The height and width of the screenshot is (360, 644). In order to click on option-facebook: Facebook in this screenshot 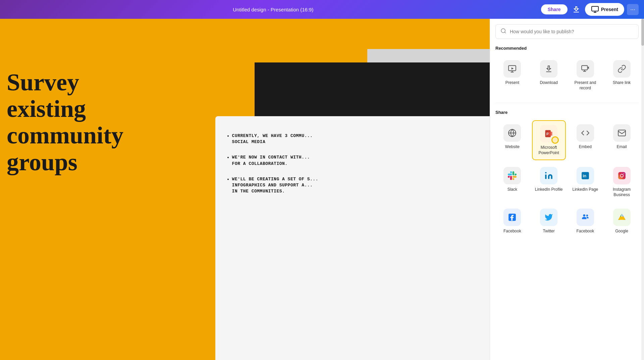, I will do `click(513, 221)`.